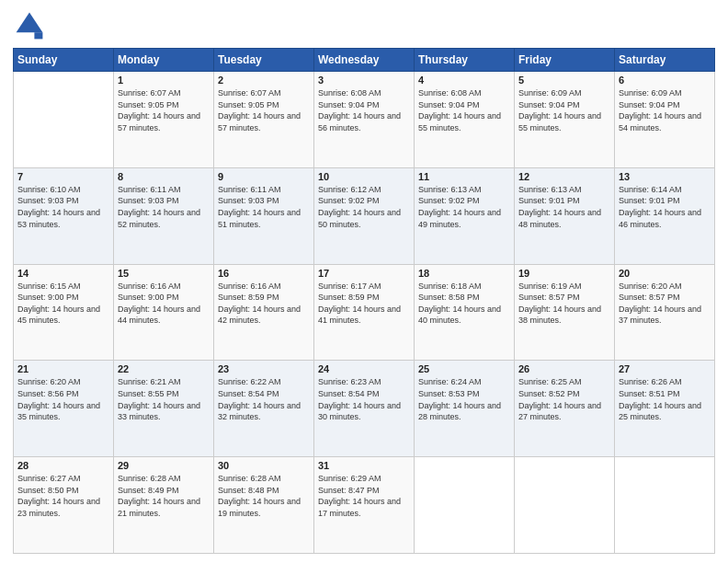 This screenshot has width=728, height=563. What do you see at coordinates (63, 177) in the screenshot?
I see `day-number: 7` at bounding box center [63, 177].